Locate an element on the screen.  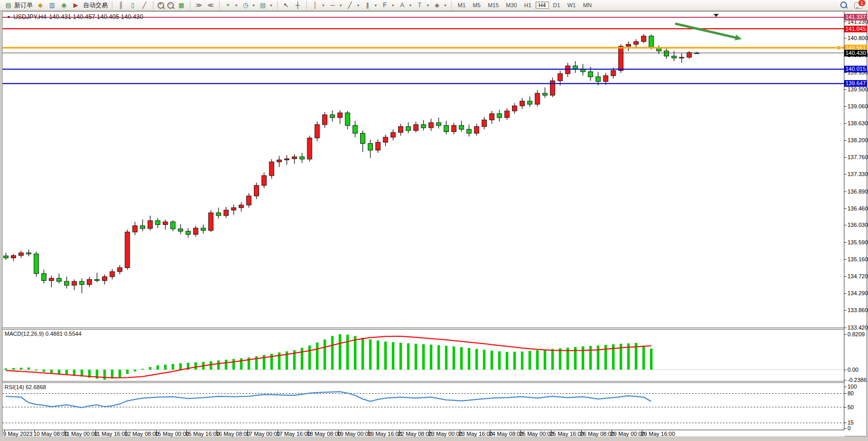
timeframe-button-d1: D1 is located at coordinates (557, 5).